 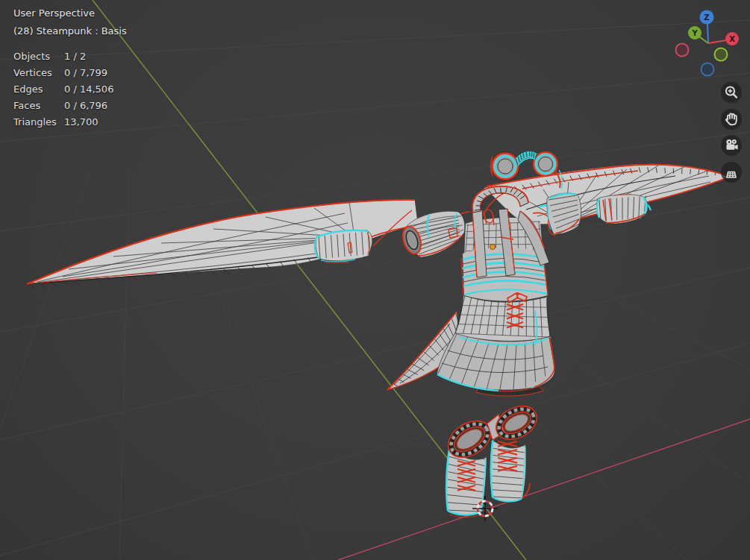 I want to click on stat-label: Faces, so click(x=39, y=106).